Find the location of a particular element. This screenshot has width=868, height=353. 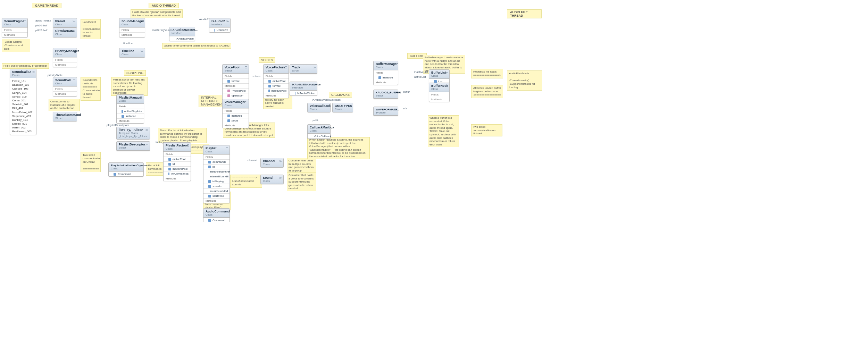

edge-public: public is located at coordinates (315, 120).